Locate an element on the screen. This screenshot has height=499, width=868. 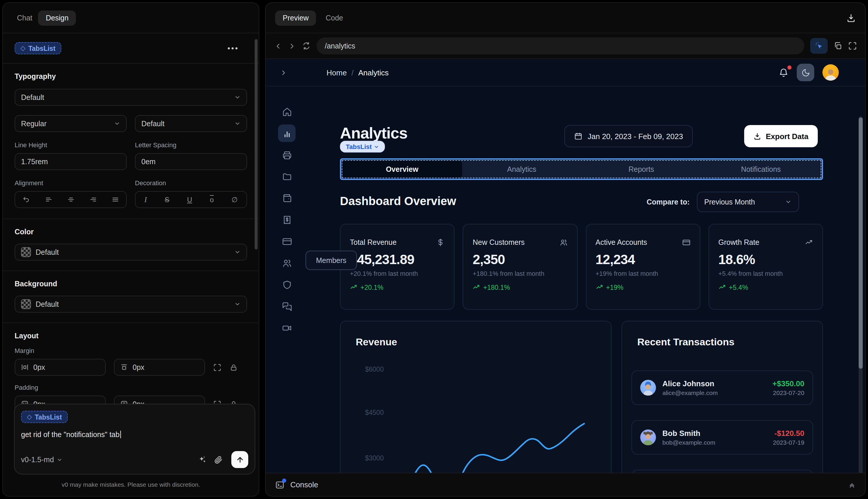
receipt-icon is located at coordinates (287, 220).